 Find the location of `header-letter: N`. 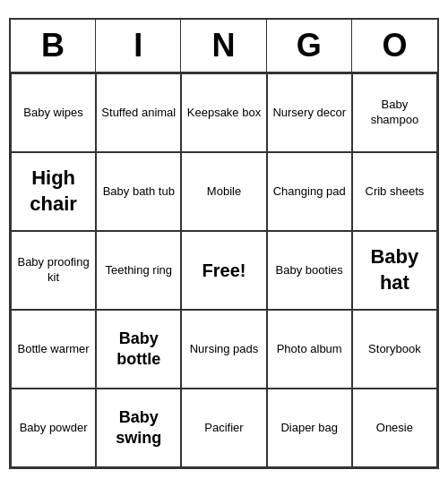

header-letter: N is located at coordinates (224, 46).